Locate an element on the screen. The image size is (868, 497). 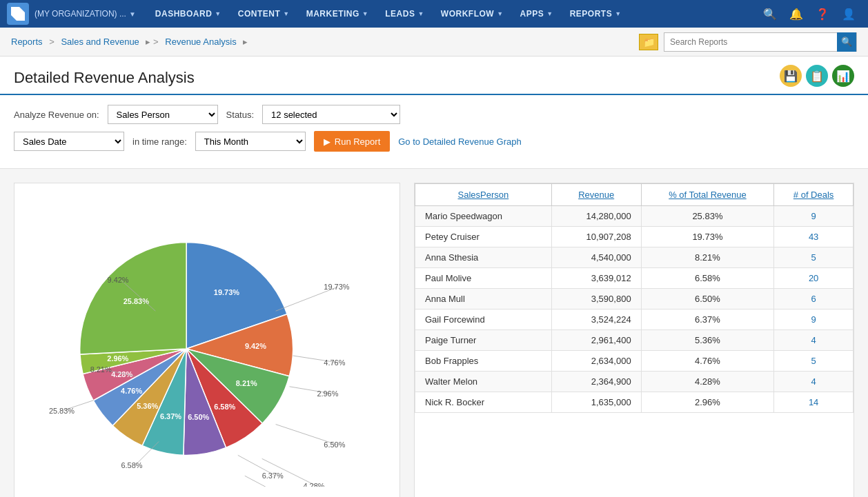
nav-dashboard: DASHBOARD ▼ is located at coordinates (188, 14).